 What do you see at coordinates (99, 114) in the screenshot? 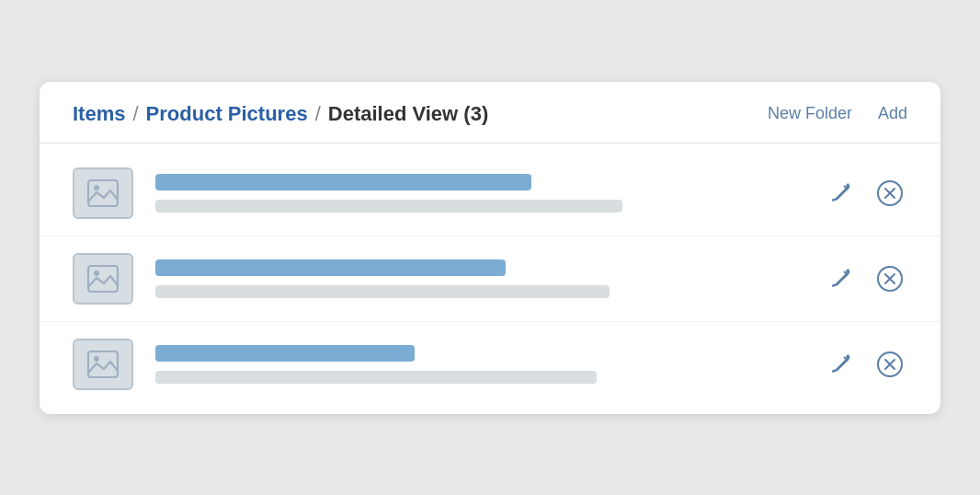
I see `breadcrumb-items: Items` at bounding box center [99, 114].